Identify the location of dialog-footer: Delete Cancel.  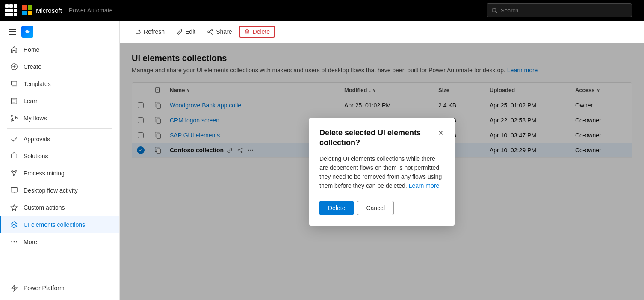
(382, 208).